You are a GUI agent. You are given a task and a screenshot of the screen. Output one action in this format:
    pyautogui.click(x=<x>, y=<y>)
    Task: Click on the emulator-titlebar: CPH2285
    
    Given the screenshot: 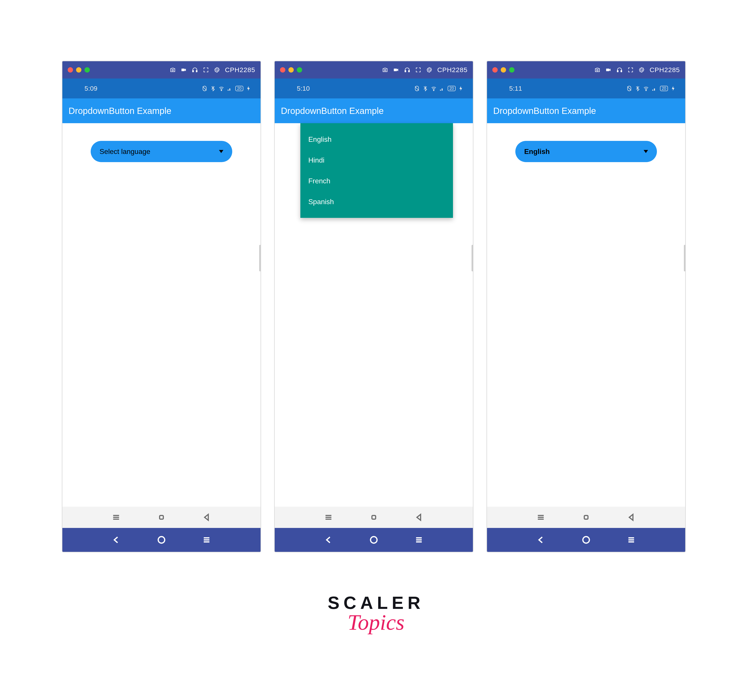 What is the action you would take?
    pyautogui.click(x=162, y=70)
    